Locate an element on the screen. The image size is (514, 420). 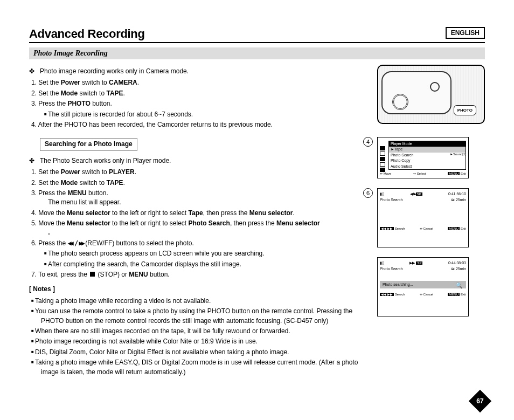
intro-line-2: ✤The Photo Search works only in Player m… is located at coordinates (198, 161).